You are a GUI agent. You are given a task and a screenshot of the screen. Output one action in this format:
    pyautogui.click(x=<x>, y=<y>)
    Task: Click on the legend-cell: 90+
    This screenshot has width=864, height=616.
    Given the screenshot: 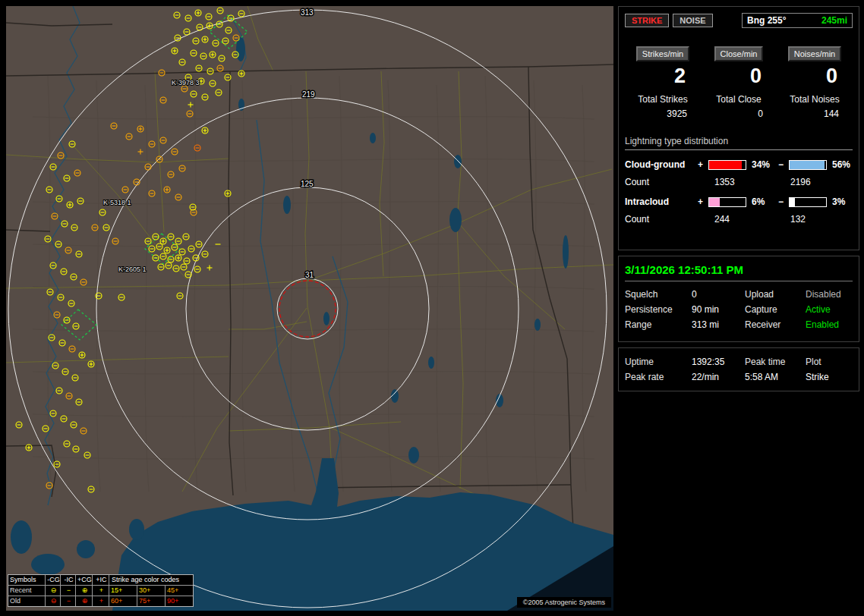 What is the action you would take?
    pyautogui.click(x=179, y=601)
    